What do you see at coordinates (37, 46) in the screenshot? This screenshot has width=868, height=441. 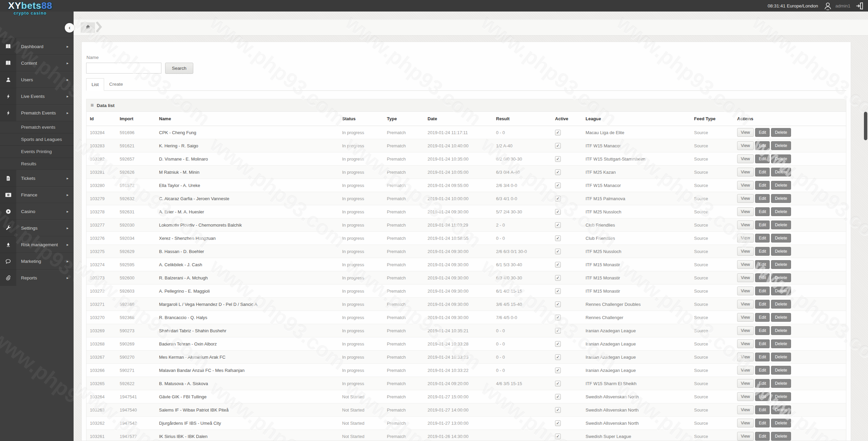 I see `sidebar-item-dashboard: Dashboard▸` at bounding box center [37, 46].